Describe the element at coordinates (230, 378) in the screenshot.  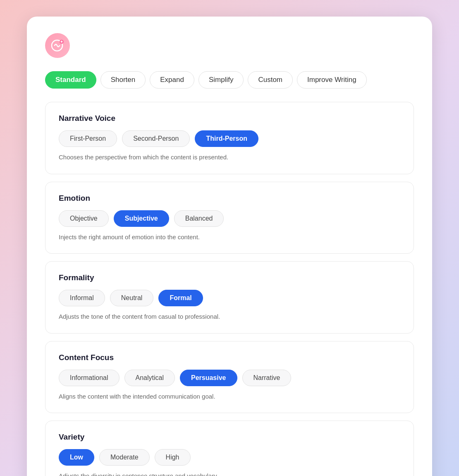
I see `options-row-content-focus: InformationalAnalyticalPersuasiveNarrati…` at that location.